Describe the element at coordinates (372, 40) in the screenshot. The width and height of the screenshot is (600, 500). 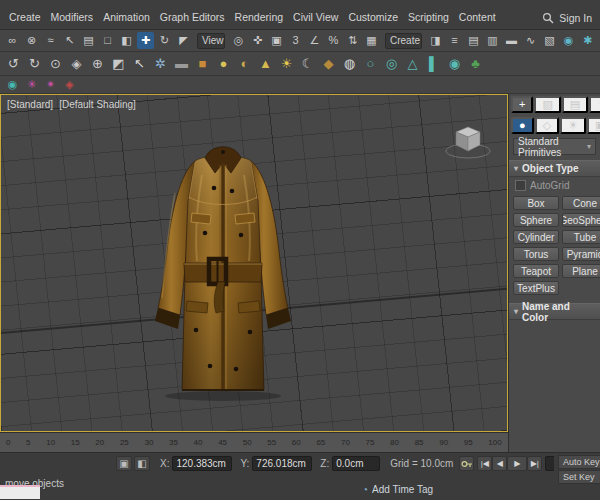
I see `named-selection-sets-icon: ▦` at that location.